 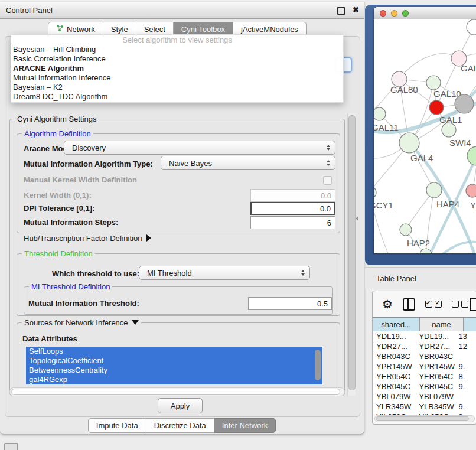 I want to click on node-label: SWI4, so click(x=461, y=143).